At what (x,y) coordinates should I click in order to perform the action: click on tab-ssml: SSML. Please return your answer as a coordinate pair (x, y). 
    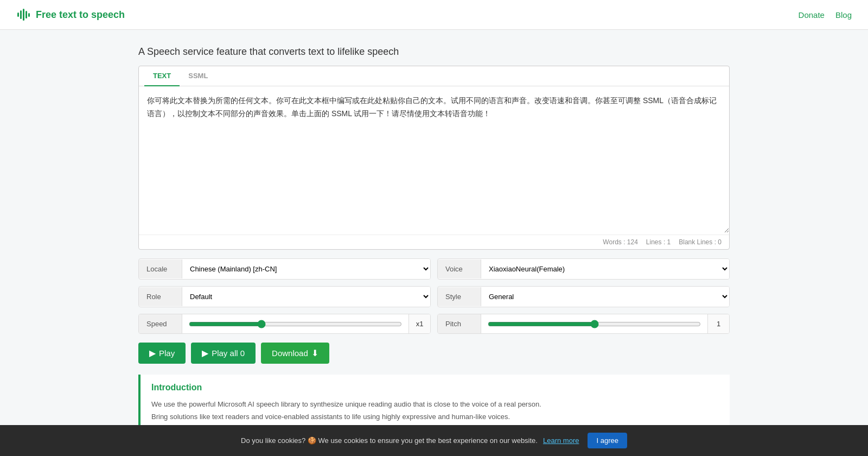
    Looking at the image, I should click on (198, 76).